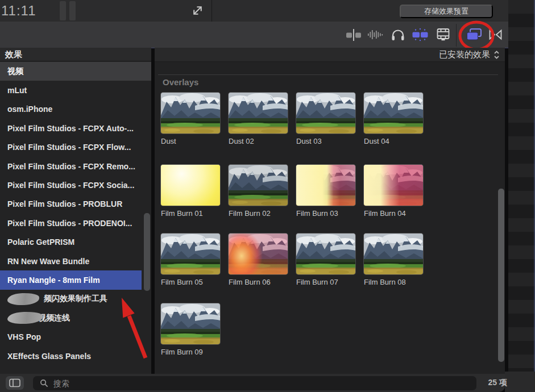  Describe the element at coordinates (190, 282) in the screenshot. I see `effect-label: Film Burn 05` at that location.